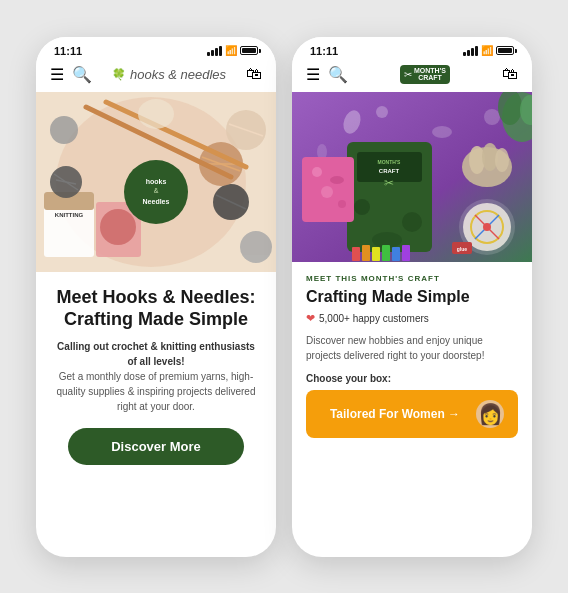 This screenshot has height=593, width=568. What do you see at coordinates (412, 49) in the screenshot?
I see `status-bar-2: 11:11 📶` at bounding box center [412, 49].